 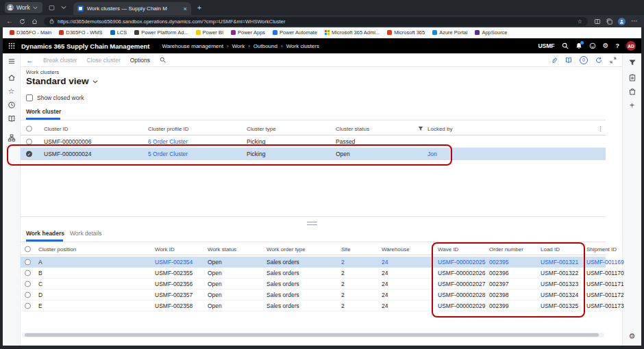 What do you see at coordinates (634, 21) in the screenshot?
I see `browser-menu-icon: ⋯` at bounding box center [634, 21].